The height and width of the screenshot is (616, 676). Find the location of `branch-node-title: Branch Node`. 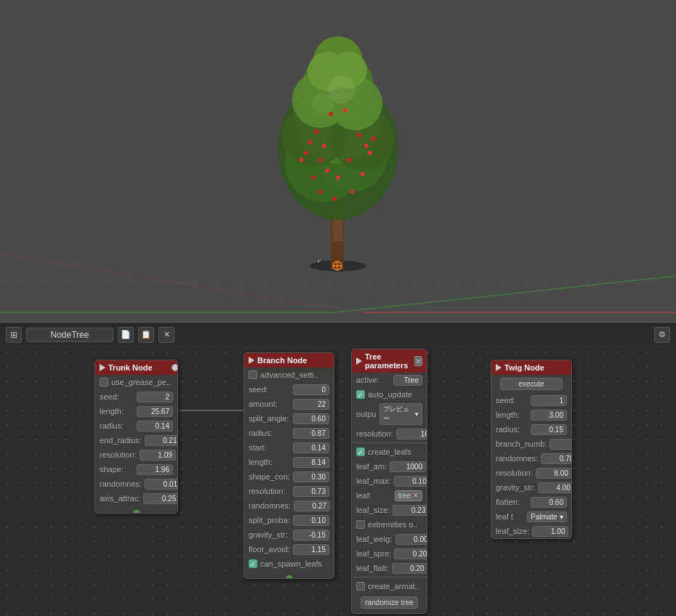

branch-node-title: Branch Node is located at coordinates (282, 360).